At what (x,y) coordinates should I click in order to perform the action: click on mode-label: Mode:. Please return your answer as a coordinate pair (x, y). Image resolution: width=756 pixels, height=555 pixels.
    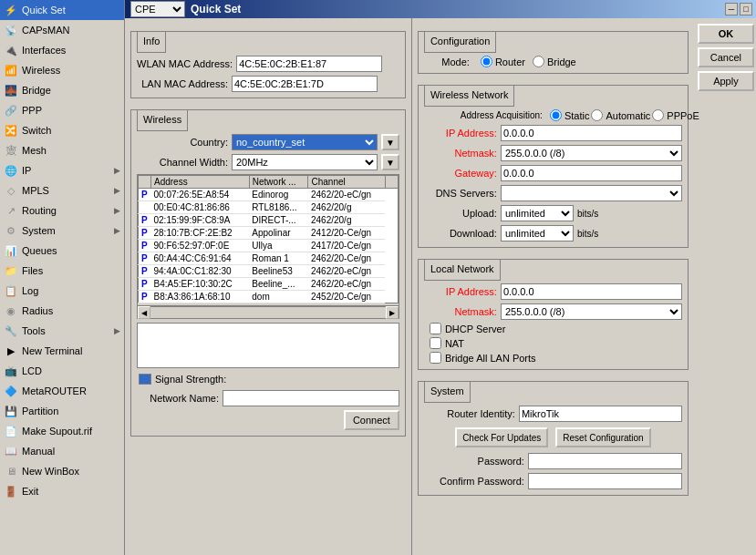
    Looking at the image, I should click on (447, 62).